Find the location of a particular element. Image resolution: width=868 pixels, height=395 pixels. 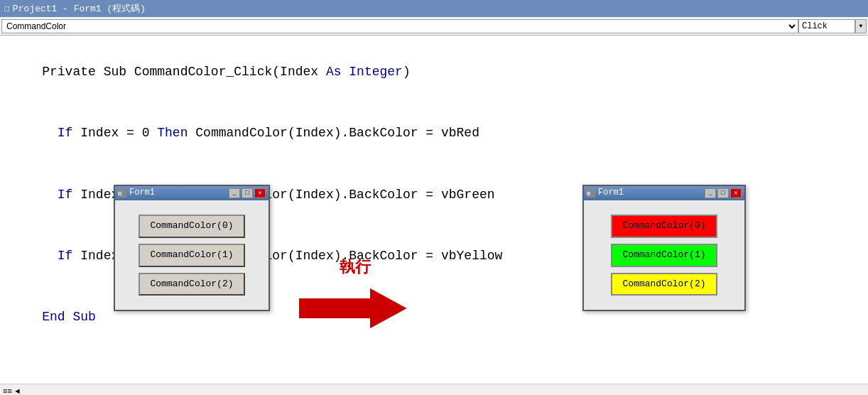

cmd-btn-0-after: CommandColor(0) is located at coordinates (664, 226).